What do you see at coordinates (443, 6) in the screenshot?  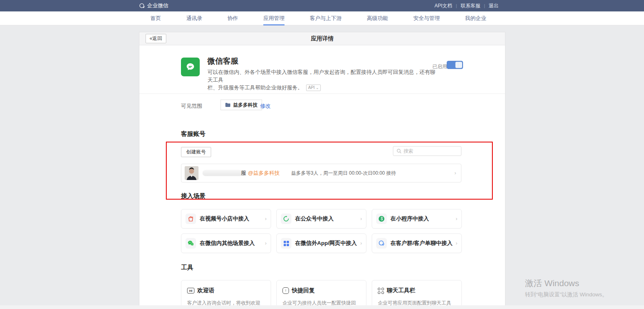 I see `api-doc-link: API文档` at bounding box center [443, 6].